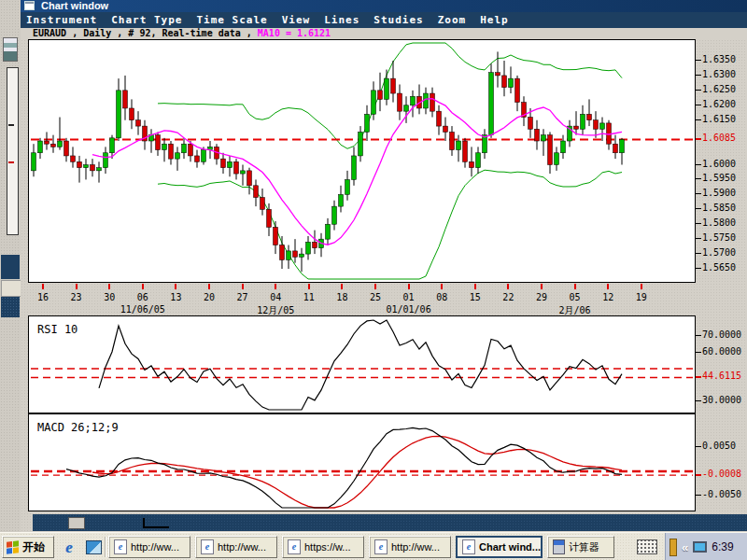 This screenshot has height=560, width=747. Describe the element at coordinates (384, 21) in the screenshot. I see `menu-bar: InstrumentChart TypeTime ScaleViewLinesS…` at that location.